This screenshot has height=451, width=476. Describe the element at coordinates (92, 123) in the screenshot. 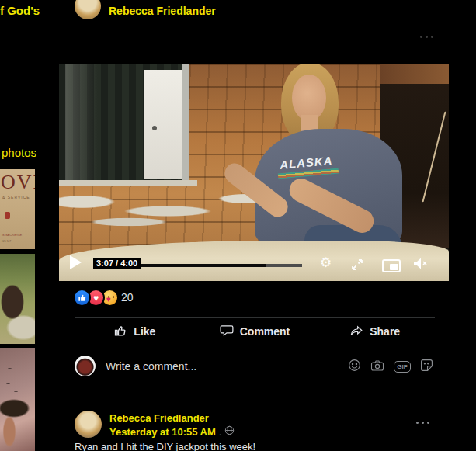

I see `window-reflection` at that location.